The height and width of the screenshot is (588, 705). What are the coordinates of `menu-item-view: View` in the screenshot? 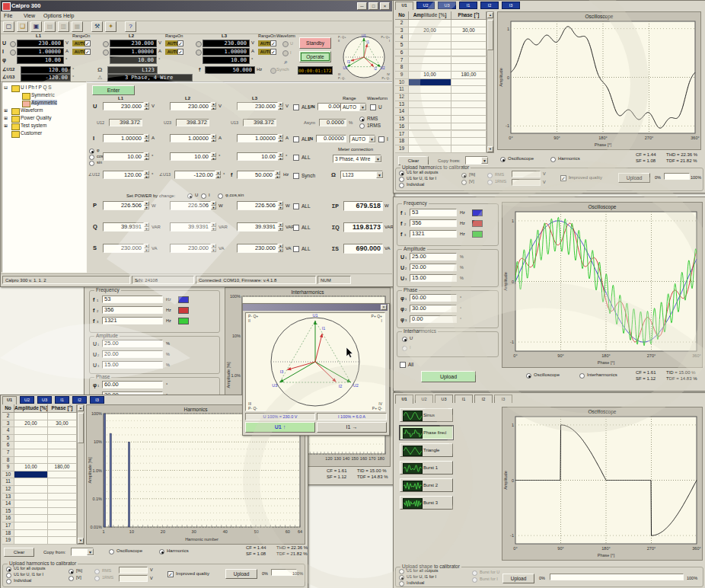 It's located at (29, 16).